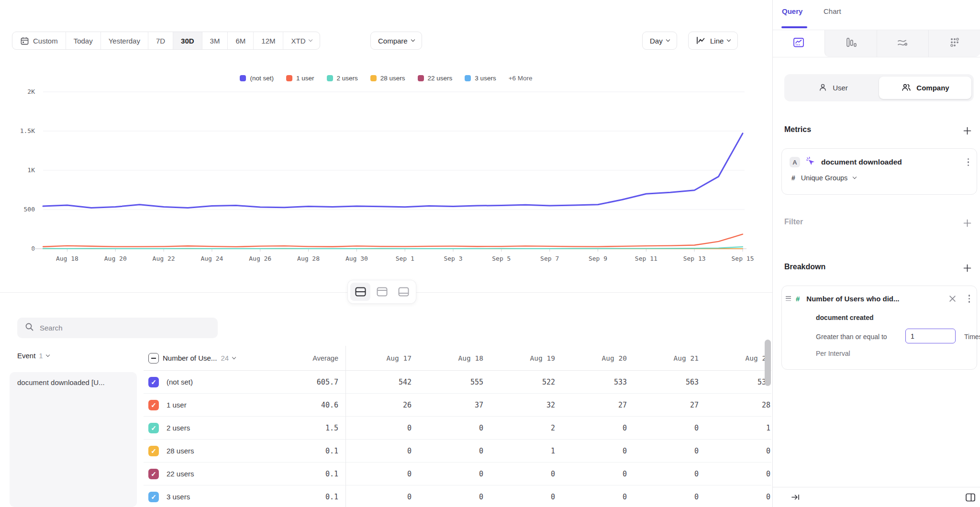 The width and height of the screenshot is (980, 507). What do you see at coordinates (851, 44) in the screenshot?
I see `bar-chart-icon` at bounding box center [851, 44].